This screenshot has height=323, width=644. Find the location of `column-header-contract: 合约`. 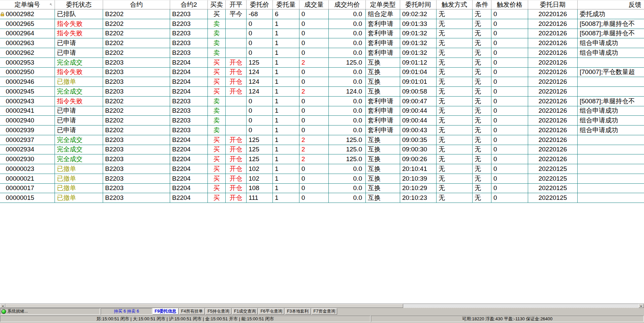

column-header-contract: 合约 is located at coordinates (137, 5).